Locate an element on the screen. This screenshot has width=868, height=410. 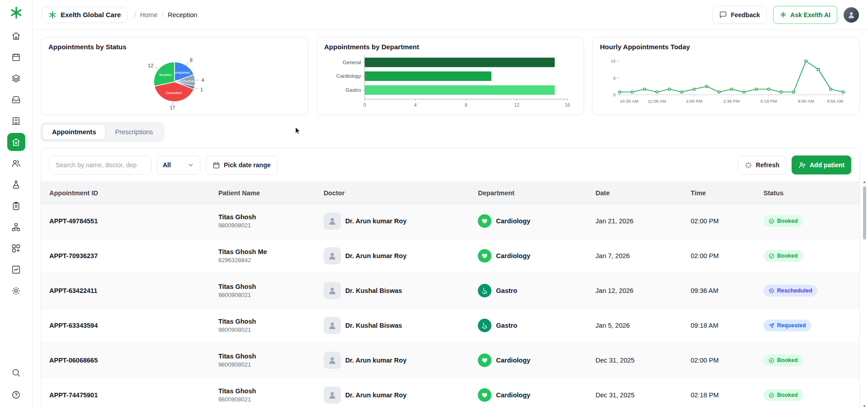
table-row: APPT-63422411 Titas Ghosh 9800908021 Dr.… is located at coordinates (450, 291).